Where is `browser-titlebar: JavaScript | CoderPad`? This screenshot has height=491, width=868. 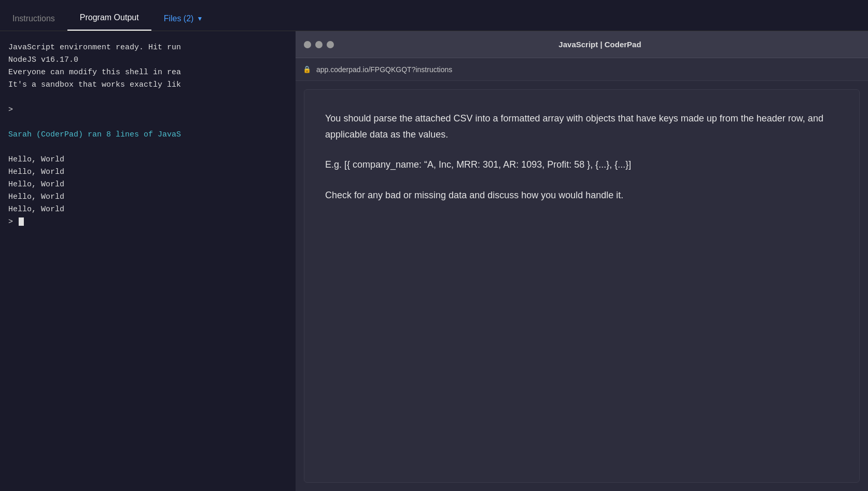
browser-titlebar: JavaScript | CoderPad is located at coordinates (582, 45).